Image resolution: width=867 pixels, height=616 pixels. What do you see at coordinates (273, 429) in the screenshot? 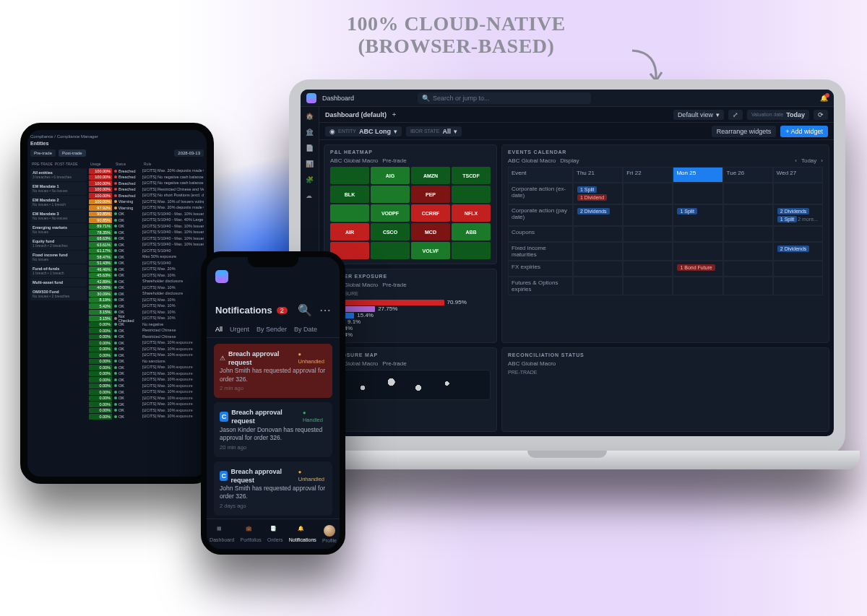
I see `notification-item: CBreach approval request● HandledJason K…` at bounding box center [273, 429].